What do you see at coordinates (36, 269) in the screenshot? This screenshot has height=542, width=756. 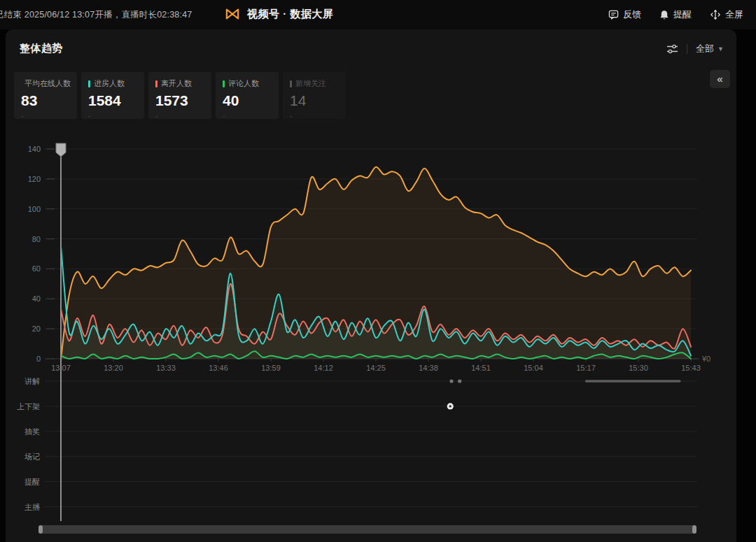 I see `svg-text: 60` at bounding box center [36, 269].